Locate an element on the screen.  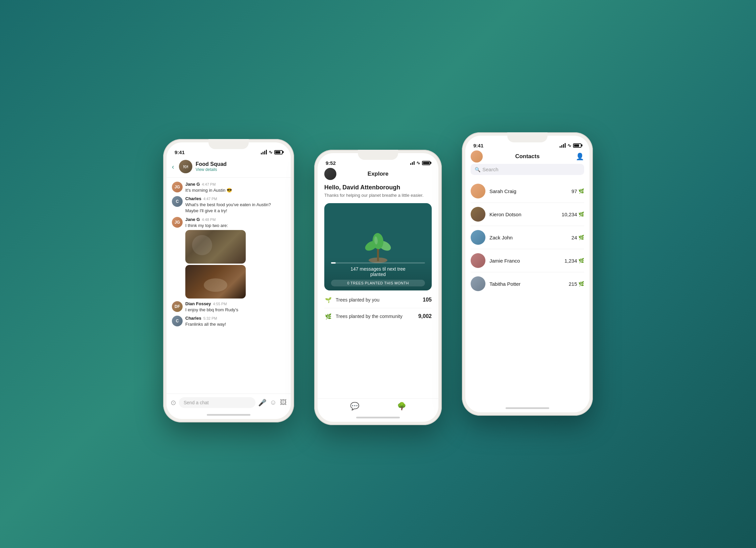
msg-images is located at coordinates (235, 264).